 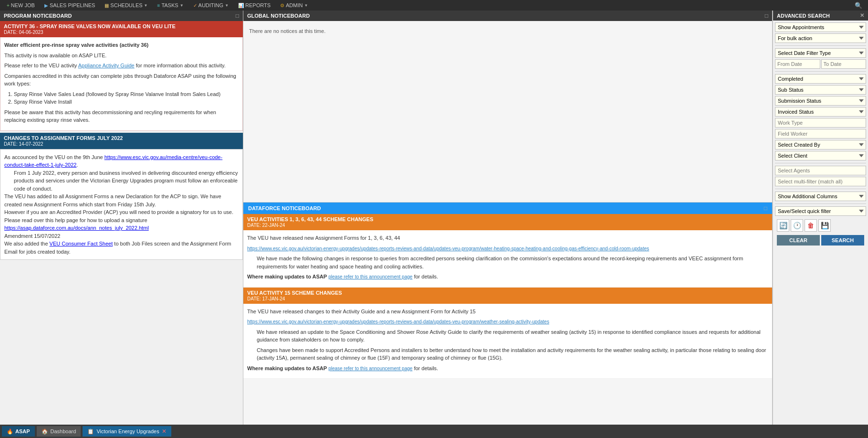 I want to click on close-icon: ✕, so click(x=862, y=15).